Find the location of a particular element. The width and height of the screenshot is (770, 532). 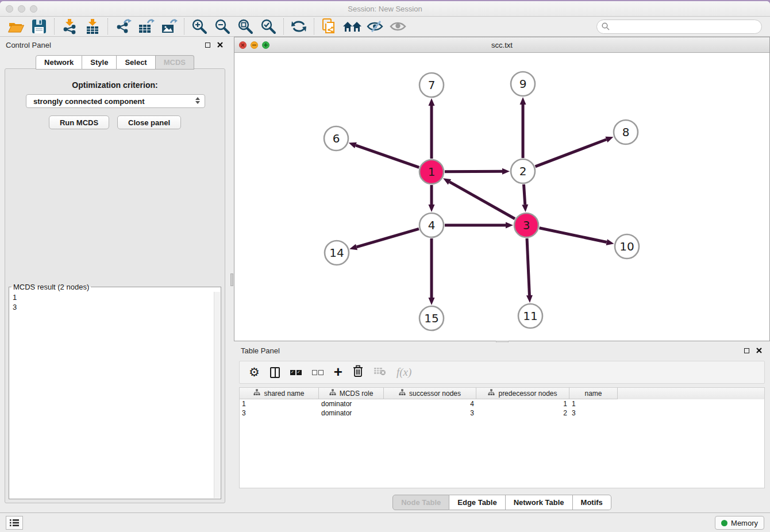

table-cell: 4 is located at coordinates (430, 404).